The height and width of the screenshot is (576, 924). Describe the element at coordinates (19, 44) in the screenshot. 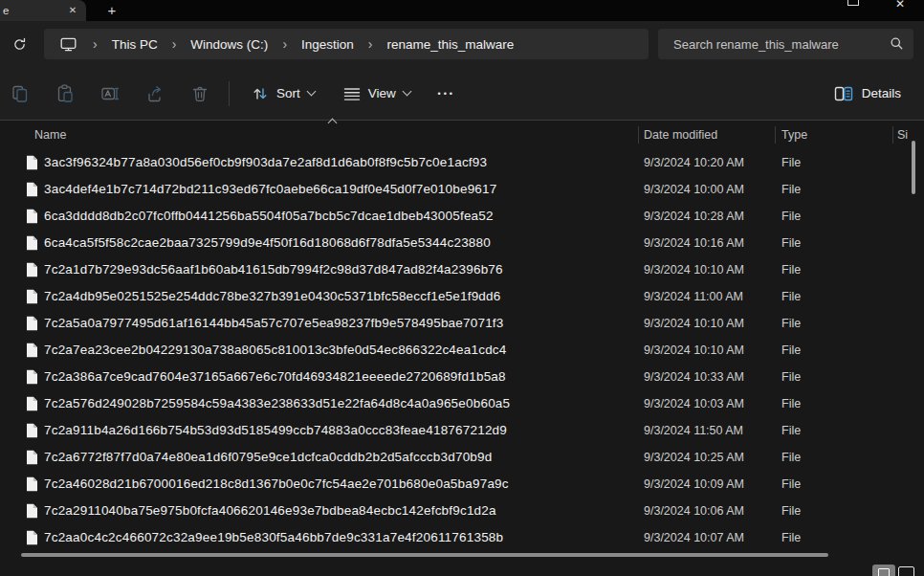

I see `refresh-button` at that location.